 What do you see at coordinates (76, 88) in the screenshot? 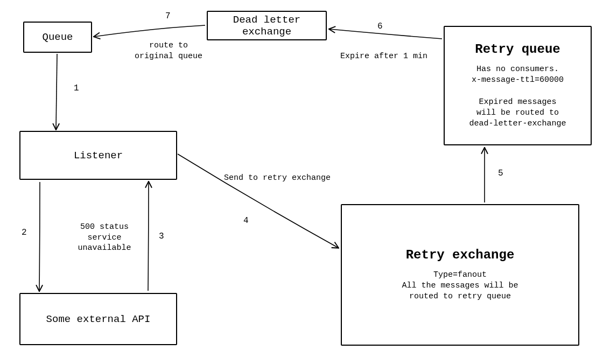
I see `edge-step-1: 1` at bounding box center [76, 88].